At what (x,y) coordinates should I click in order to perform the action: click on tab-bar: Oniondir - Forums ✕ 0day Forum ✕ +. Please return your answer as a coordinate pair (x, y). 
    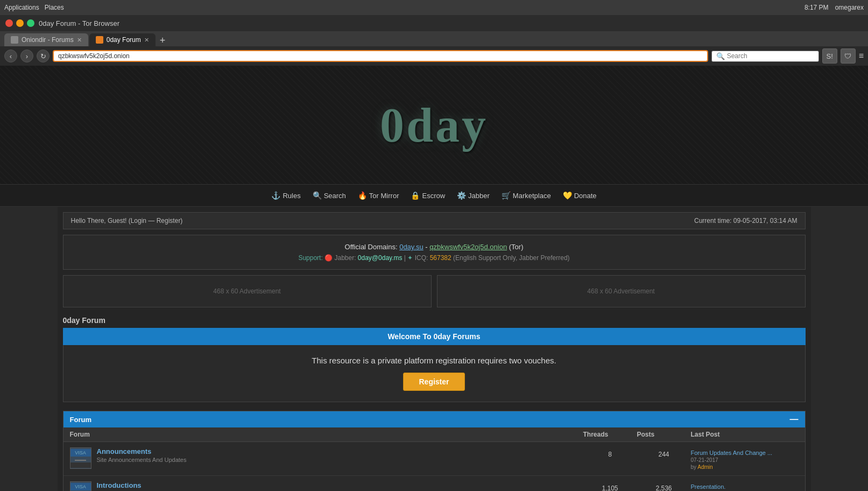
    Looking at the image, I should click on (434, 39).